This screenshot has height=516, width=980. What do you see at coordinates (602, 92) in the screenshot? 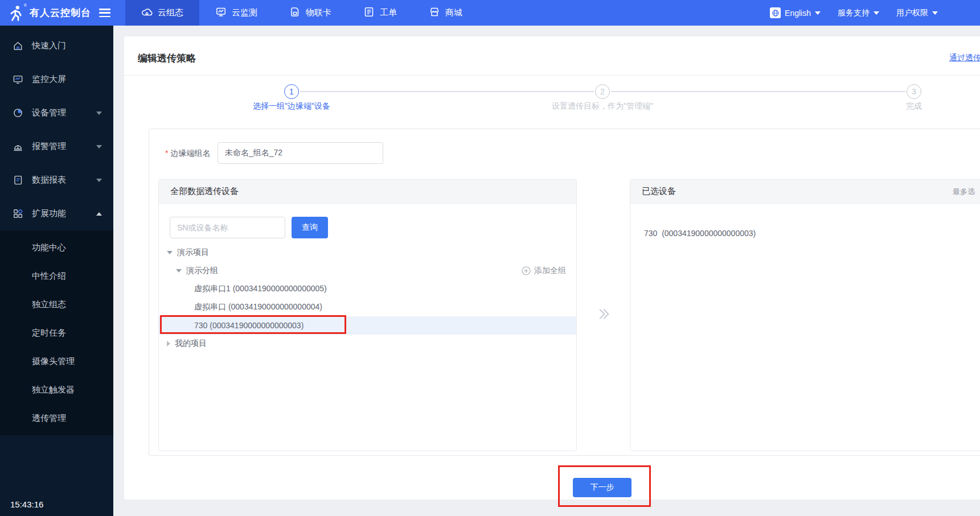
I see `step-2-circle: 2` at bounding box center [602, 92].